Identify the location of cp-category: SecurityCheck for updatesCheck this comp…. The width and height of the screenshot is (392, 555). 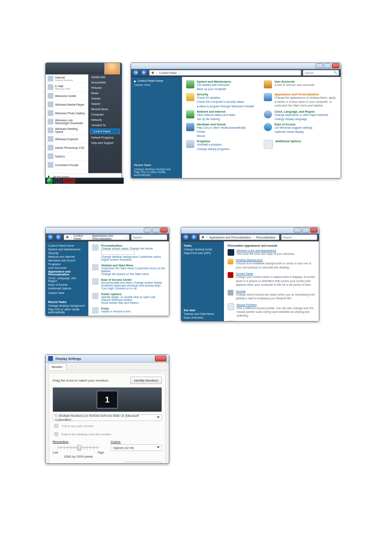
(223, 100).